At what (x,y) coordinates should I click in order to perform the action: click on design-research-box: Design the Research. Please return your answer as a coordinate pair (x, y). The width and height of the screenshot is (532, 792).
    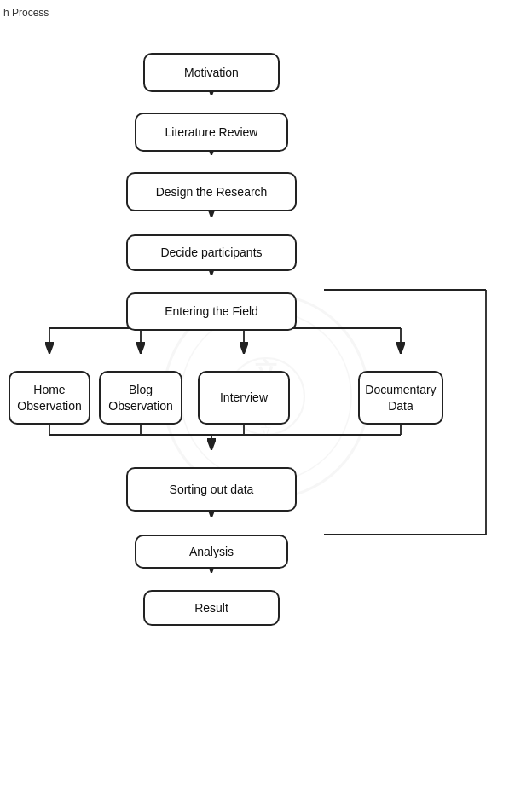
    Looking at the image, I should click on (211, 192).